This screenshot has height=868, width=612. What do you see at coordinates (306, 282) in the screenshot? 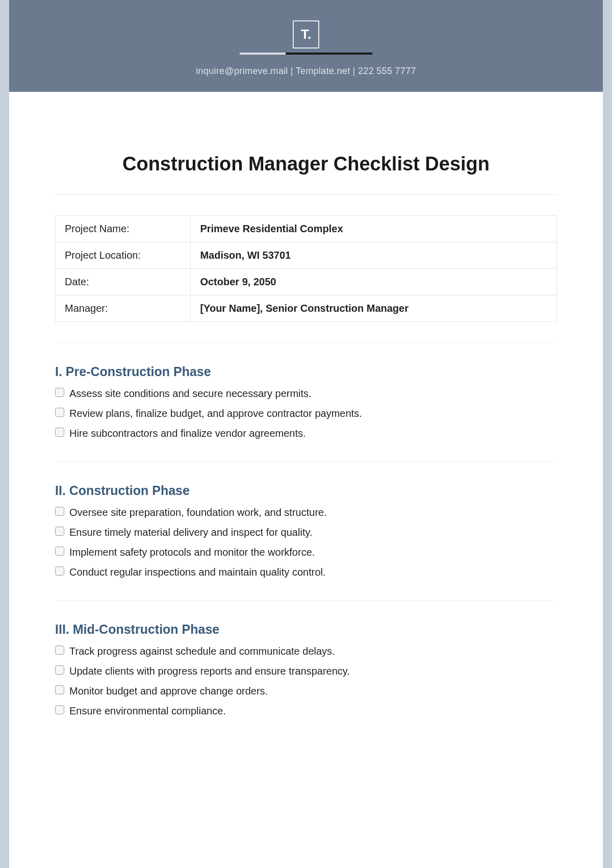
I see `table-row: Date: October 9, 2050` at bounding box center [306, 282].